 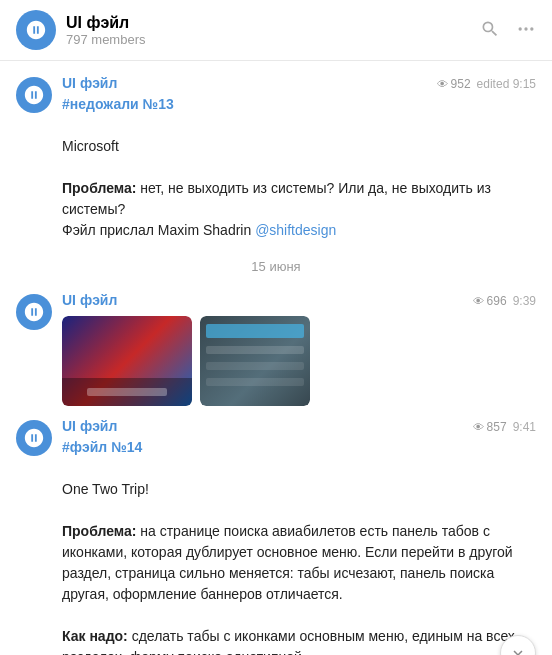 What do you see at coordinates (299, 83) in the screenshot?
I see `message-header: UI фэйл 👁 952 edited 9:15` at bounding box center [299, 83].